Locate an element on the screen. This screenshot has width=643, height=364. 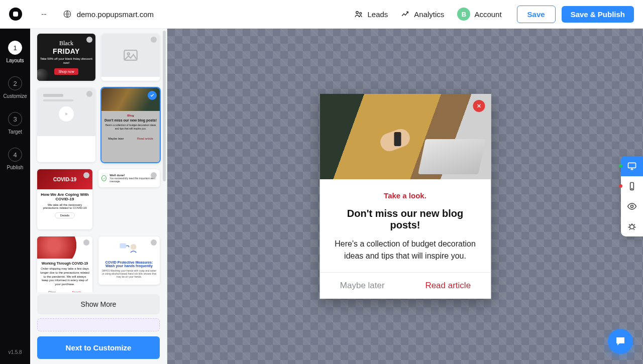
bf-line2: FRIDAY is located at coordinates (66, 51).